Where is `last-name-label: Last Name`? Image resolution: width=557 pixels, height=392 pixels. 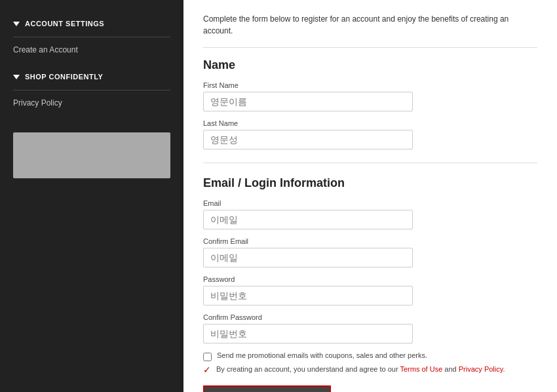 last-name-label: Last Name is located at coordinates (370, 123).